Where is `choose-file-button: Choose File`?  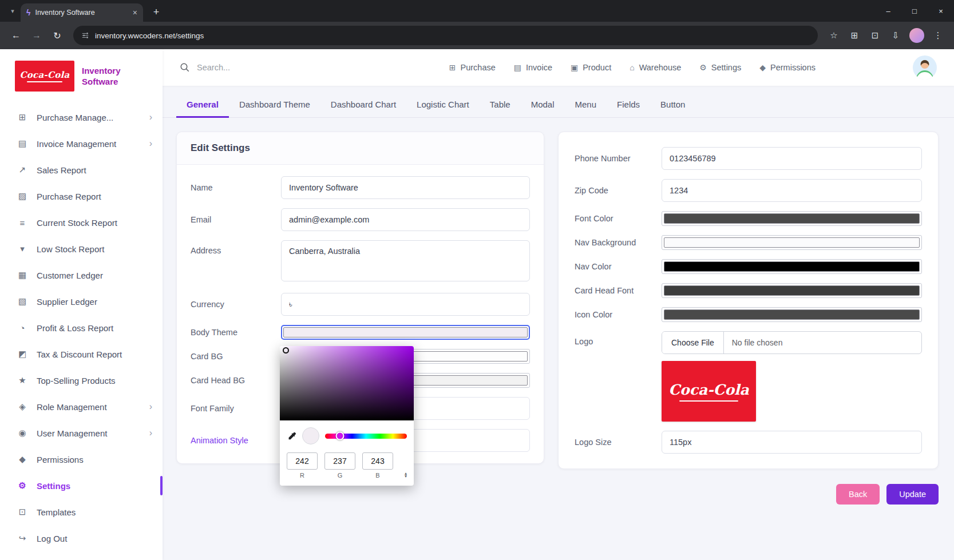
choose-file-button: Choose File is located at coordinates (693, 343).